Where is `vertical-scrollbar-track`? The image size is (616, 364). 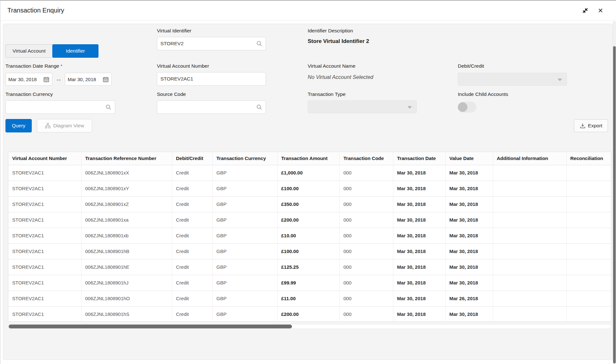
vertical-scrollbar-track is located at coordinates (614, 192).